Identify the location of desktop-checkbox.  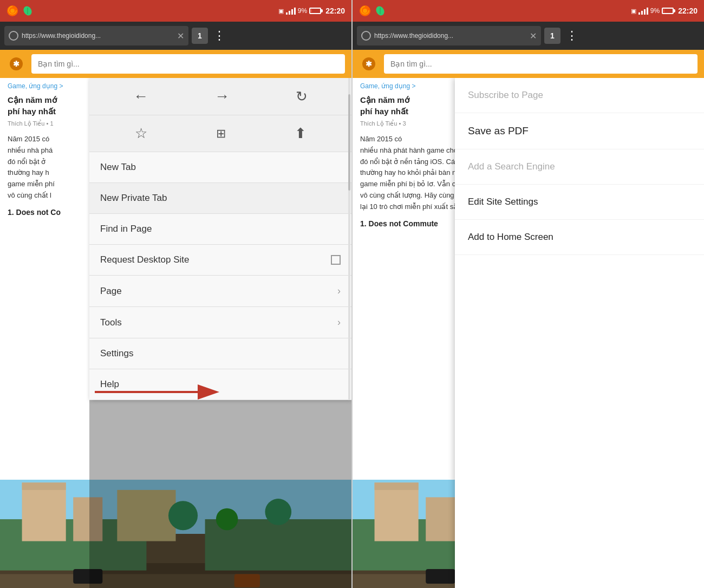
(336, 260).